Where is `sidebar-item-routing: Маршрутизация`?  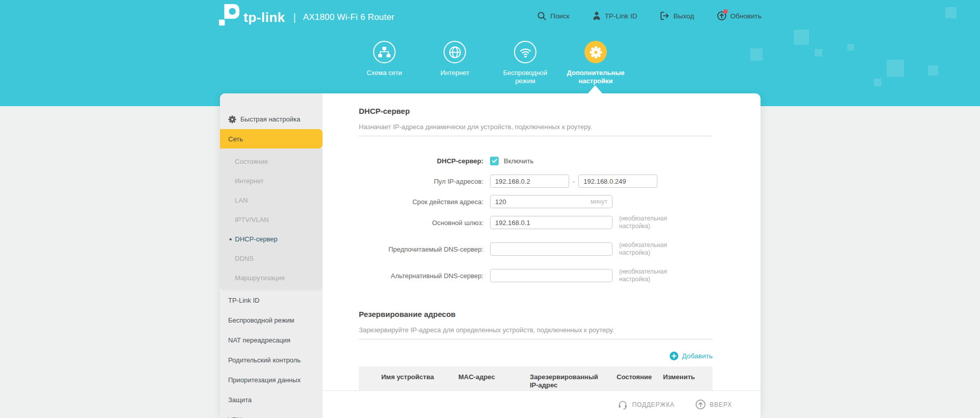
sidebar-item-routing: Маршрутизация is located at coordinates (272, 278).